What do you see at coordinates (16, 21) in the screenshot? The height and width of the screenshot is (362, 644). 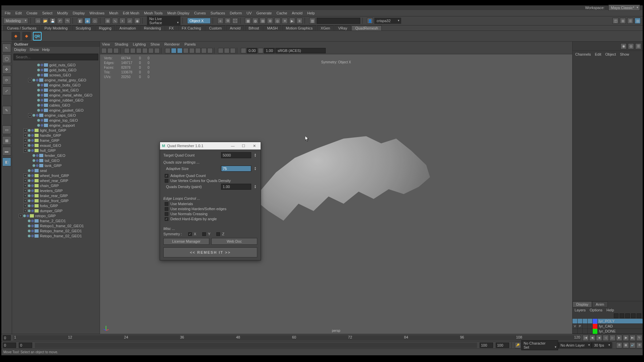 I see `menuset-dropdown: Modeling` at bounding box center [16, 21].